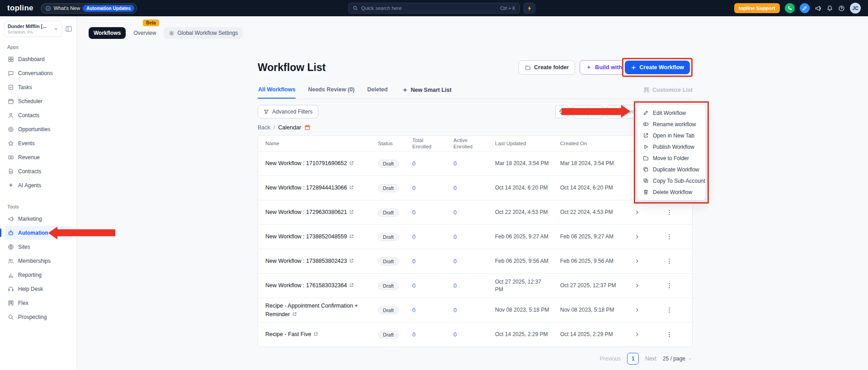 Image resolution: width=868 pixels, height=370 pixels. I want to click on sidebar-item-marketing: Marketing, so click(38, 219).